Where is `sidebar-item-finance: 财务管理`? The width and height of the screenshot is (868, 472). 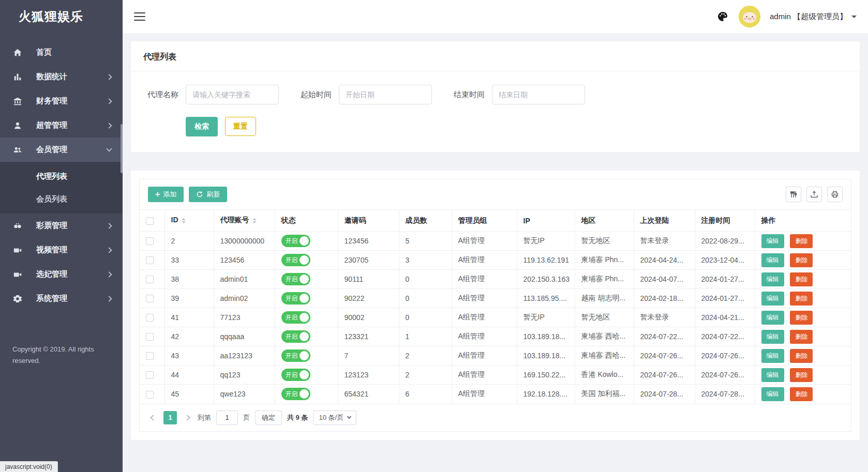 sidebar-item-finance: 财务管理 is located at coordinates (61, 101).